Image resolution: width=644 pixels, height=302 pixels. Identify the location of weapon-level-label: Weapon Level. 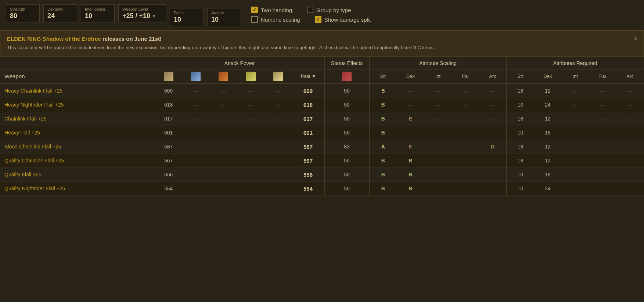
(142, 9).